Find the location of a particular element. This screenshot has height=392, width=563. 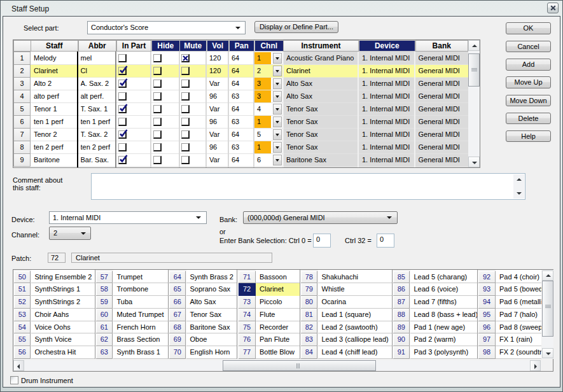

patch-name-57: Trumpet is located at coordinates (141, 277).